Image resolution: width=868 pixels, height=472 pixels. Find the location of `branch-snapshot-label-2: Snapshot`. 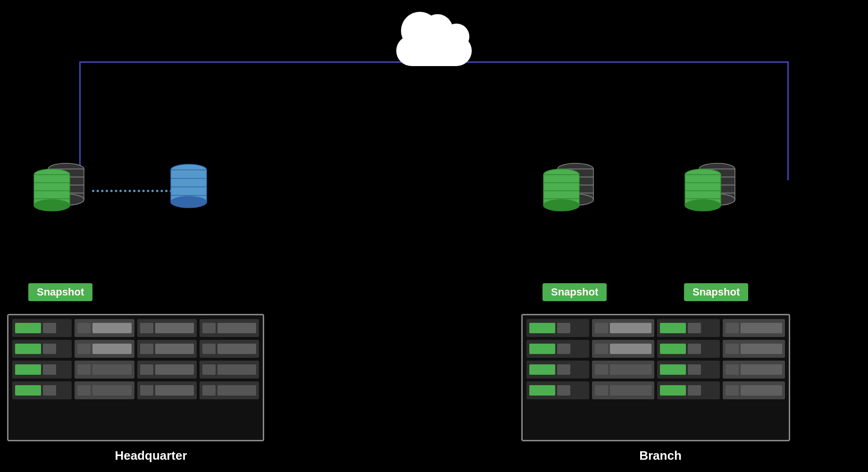

branch-snapshot-label-2: Snapshot is located at coordinates (716, 292).